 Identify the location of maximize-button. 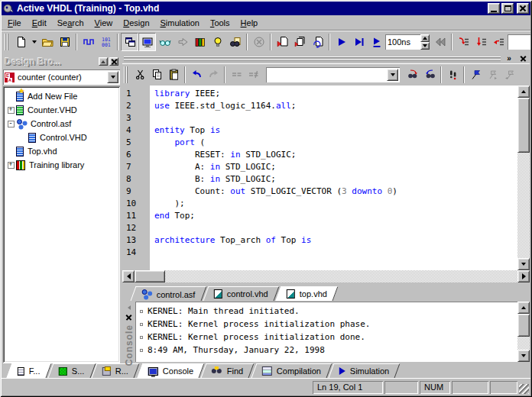
(508, 8).